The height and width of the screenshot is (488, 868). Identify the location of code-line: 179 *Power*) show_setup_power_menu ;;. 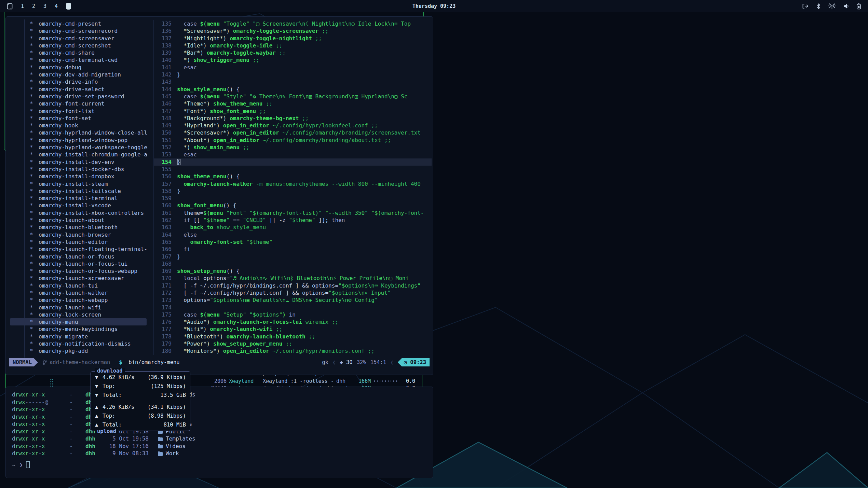
(293, 344).